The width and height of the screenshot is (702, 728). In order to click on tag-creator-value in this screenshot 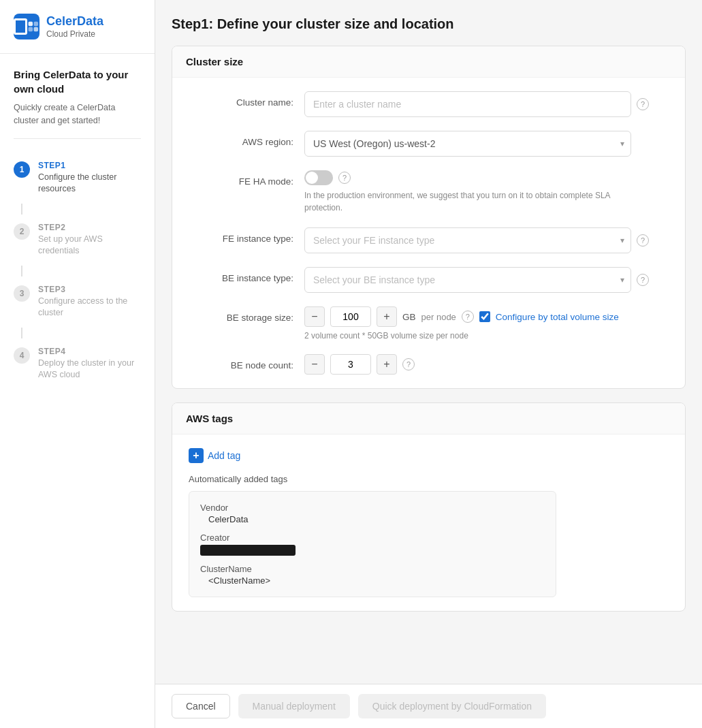, I will do `click(248, 550)`.